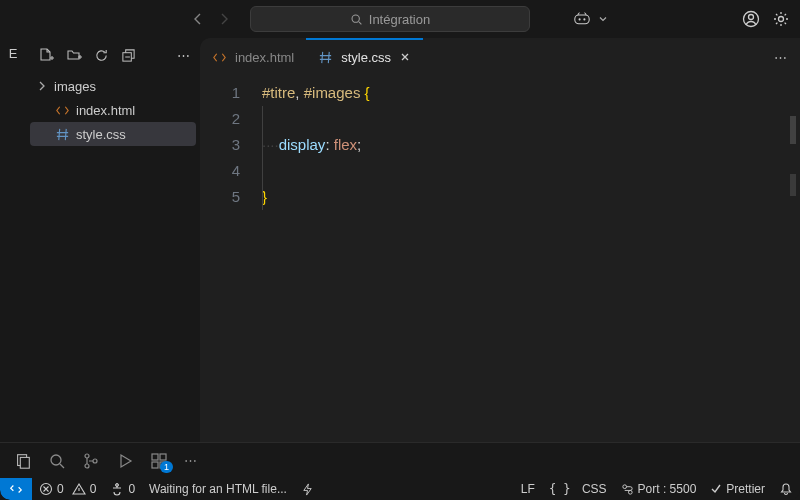 This screenshot has width=800, height=500. What do you see at coordinates (400, 489) in the screenshot?
I see `status-bar: 0 0 0 Waiting for an HTML file... LF { }…` at bounding box center [400, 489].